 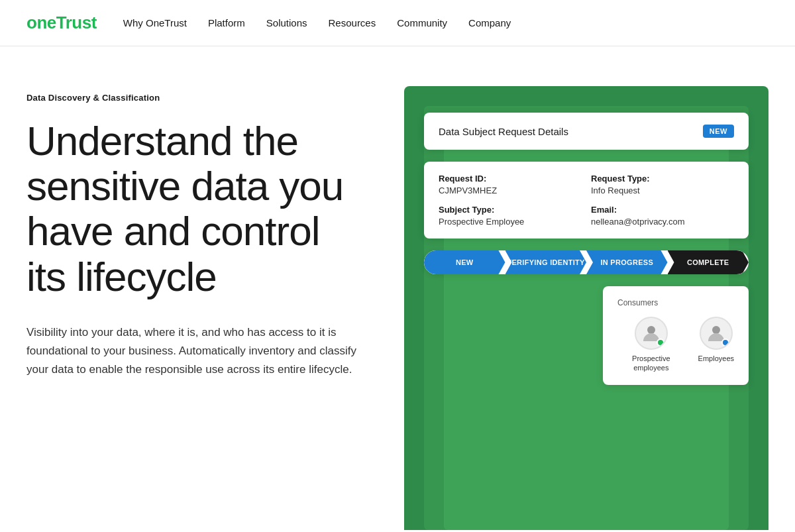 I want to click on dot-green, so click(x=661, y=343).